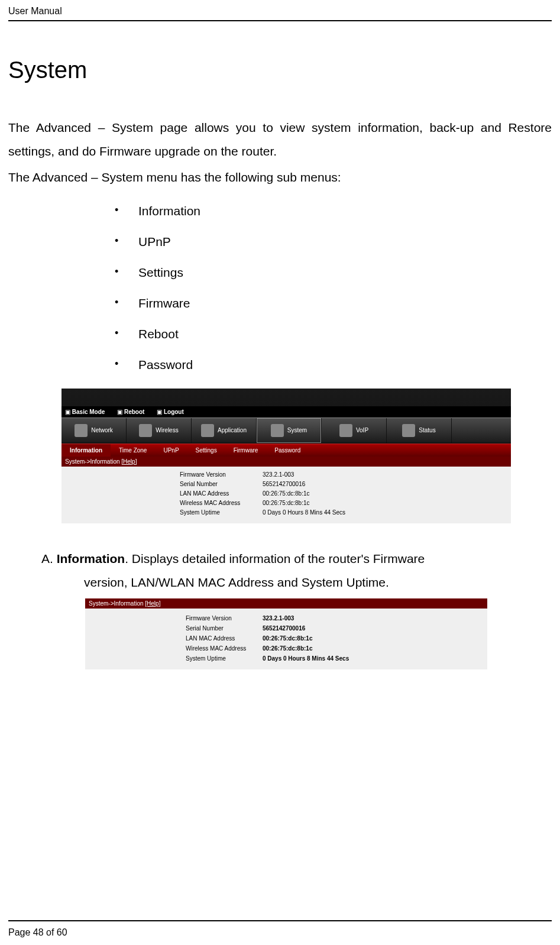 This screenshot has width=560, height=945. What do you see at coordinates (171, 451) in the screenshot?
I see `subnav-upnp: UPnP` at bounding box center [171, 451].